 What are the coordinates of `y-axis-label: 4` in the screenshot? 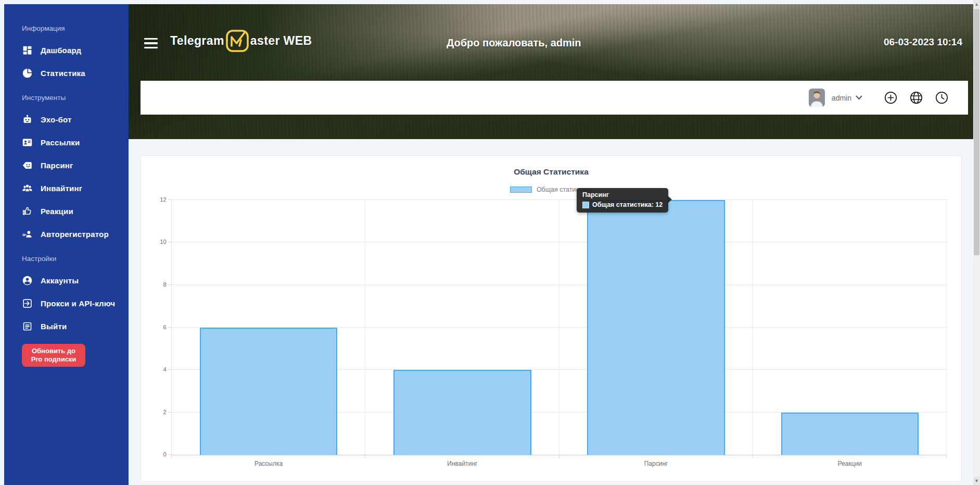 It's located at (154, 369).